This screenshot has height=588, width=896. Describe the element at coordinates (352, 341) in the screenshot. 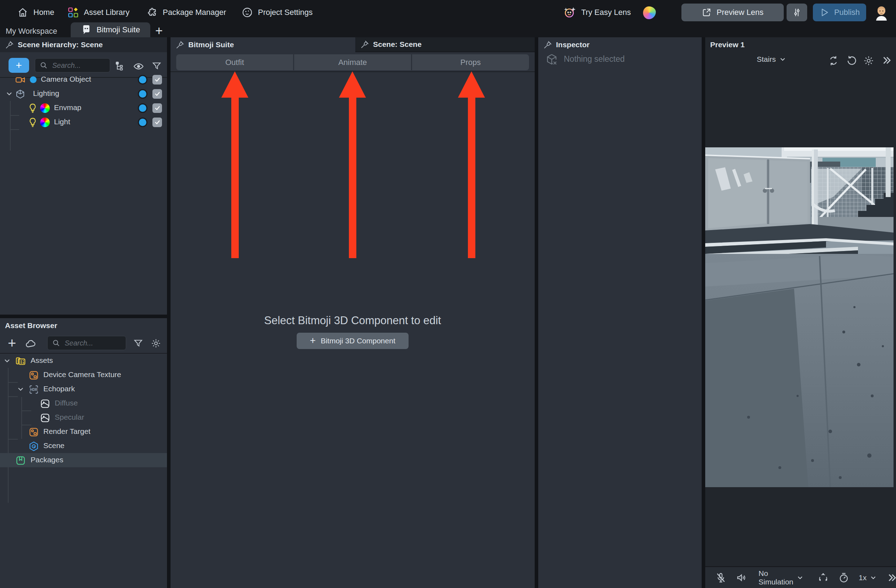

I see `add-bitmoji-component-button: + Bitmoji 3D Component` at that location.